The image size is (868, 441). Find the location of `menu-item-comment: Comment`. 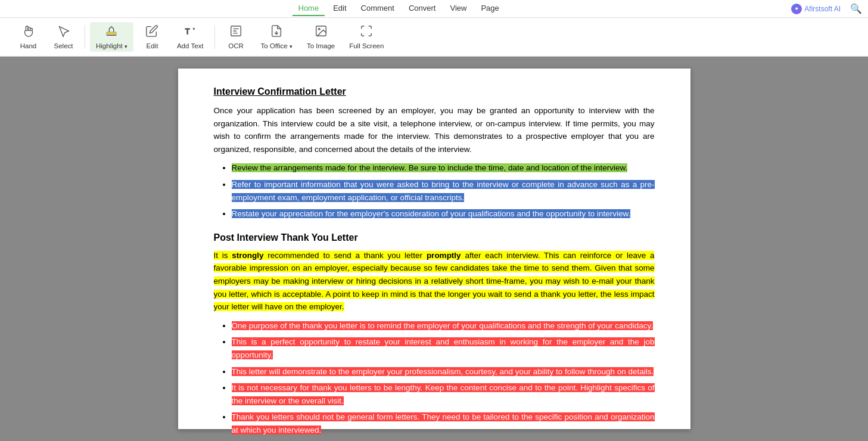

menu-item-comment: Comment is located at coordinates (378, 8).